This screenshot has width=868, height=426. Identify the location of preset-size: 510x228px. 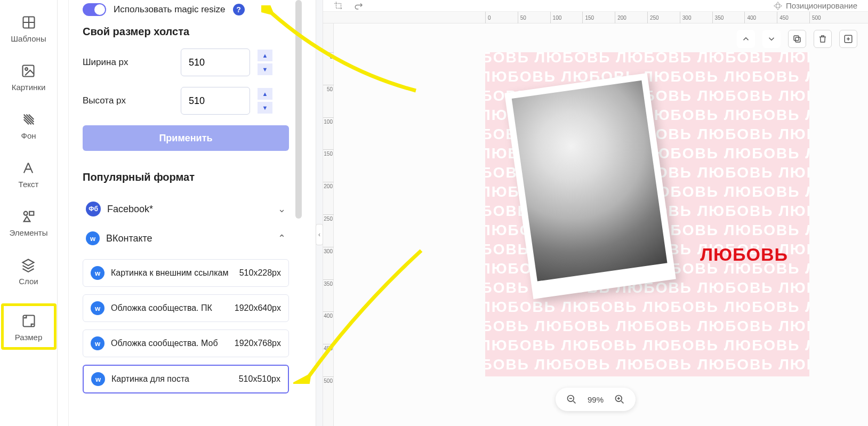
(260, 273).